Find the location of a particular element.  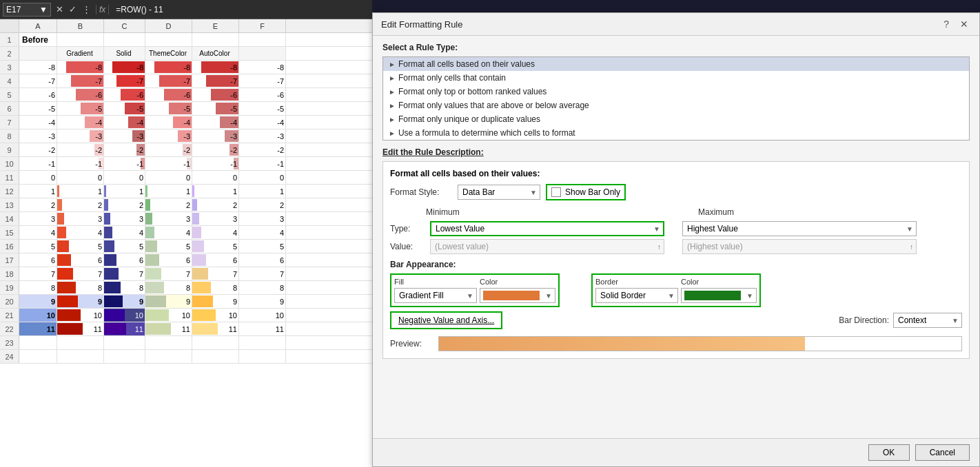

cell-g20: 9 is located at coordinates (263, 302).